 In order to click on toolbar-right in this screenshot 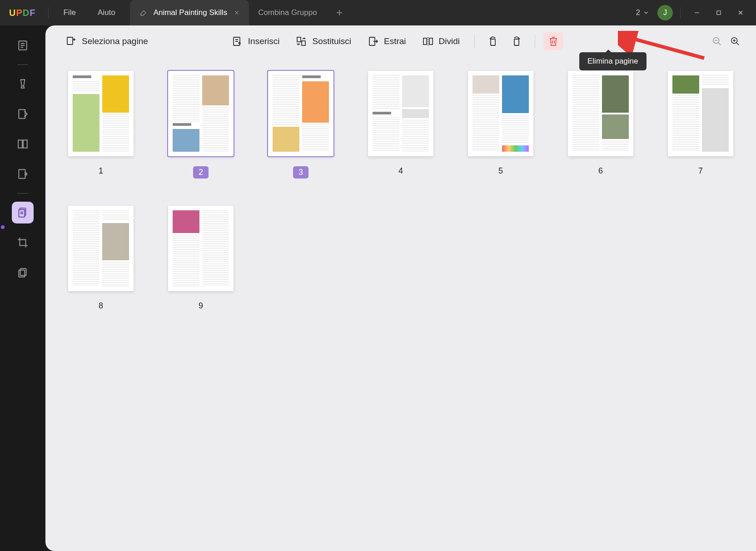, I will do `click(726, 41)`.